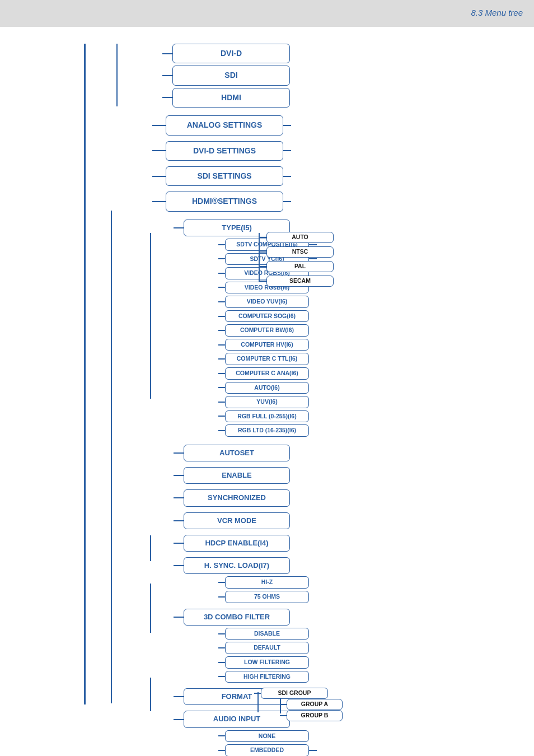 The height and width of the screenshot is (756, 534). What do you see at coordinates (267, 634) in the screenshot?
I see `label: DISABLE` at bounding box center [267, 634].